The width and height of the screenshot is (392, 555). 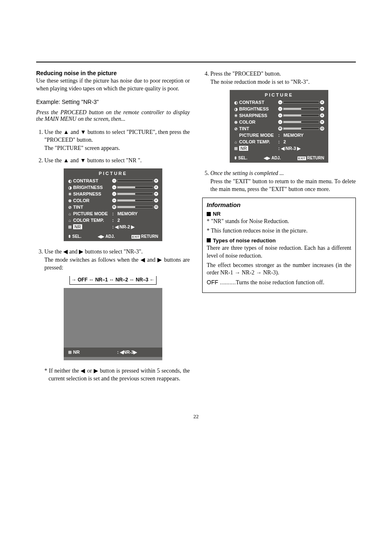 I want to click on info-types-heading: Types of noise reduction, so click(x=279, y=241).